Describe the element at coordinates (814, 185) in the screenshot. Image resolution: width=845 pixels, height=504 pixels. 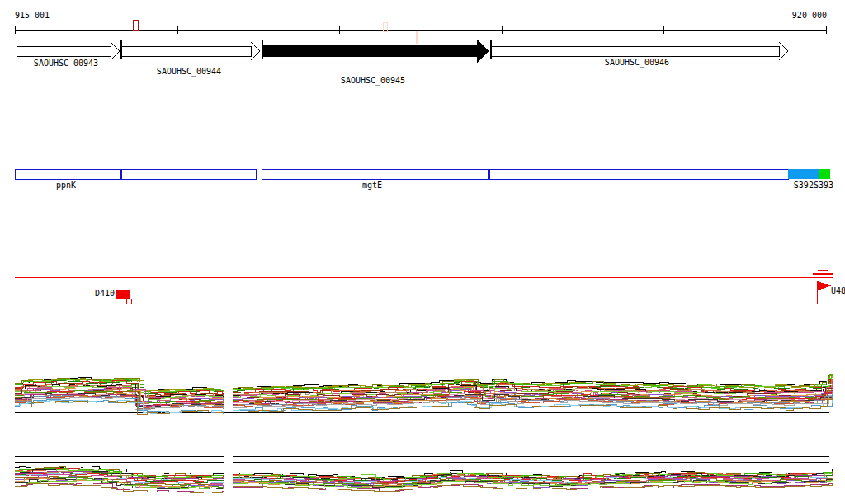
I see `feature-label-s392-s393: S392S393` at that location.